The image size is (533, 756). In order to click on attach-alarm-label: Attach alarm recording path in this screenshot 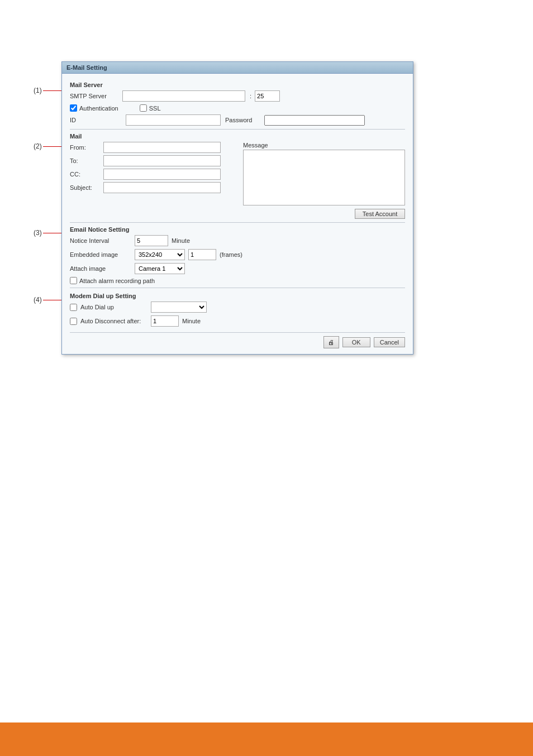, I will do `click(117, 281)`.